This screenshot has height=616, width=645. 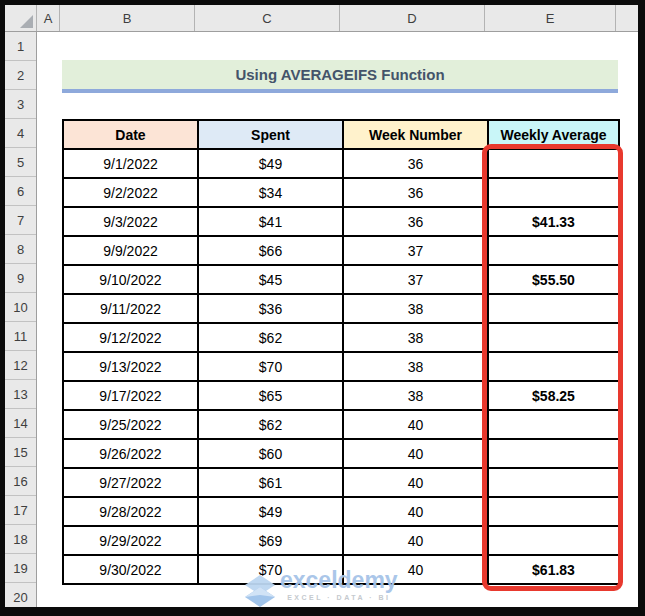 I want to click on row-header: 19, so click(x=20, y=568).